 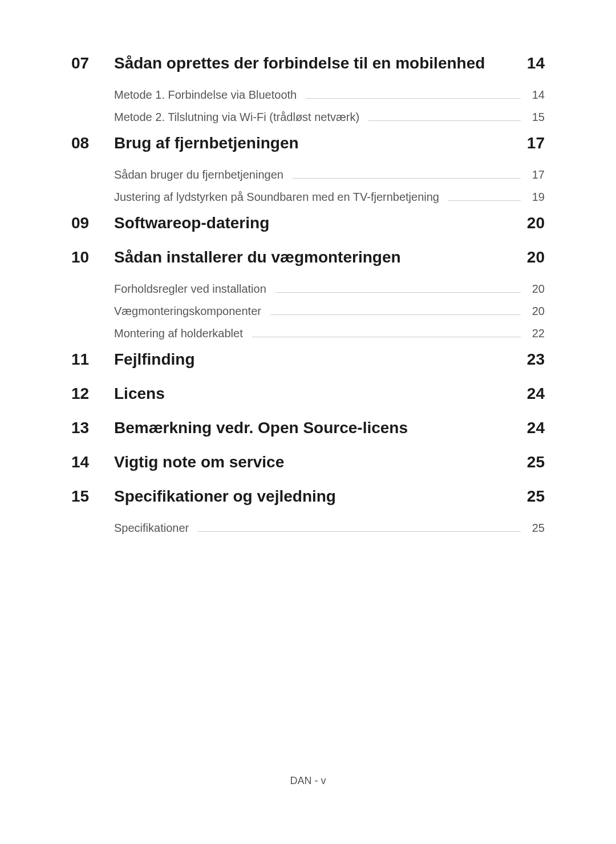 What do you see at coordinates (191, 289) in the screenshot?
I see `sub-title: Forholdsregler ved installation` at bounding box center [191, 289].